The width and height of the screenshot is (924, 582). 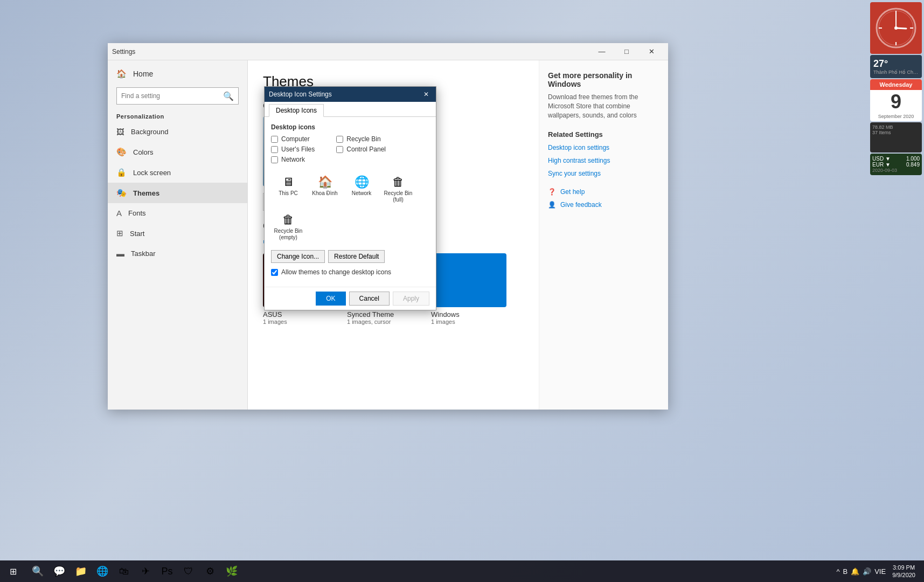 I want to click on window-titlebar: Settings — □ ✕, so click(x=388, y=52).